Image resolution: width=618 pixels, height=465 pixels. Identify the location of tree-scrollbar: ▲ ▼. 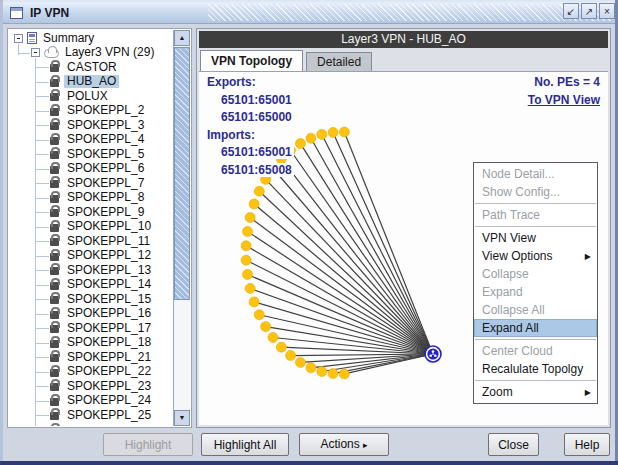
(182, 228).